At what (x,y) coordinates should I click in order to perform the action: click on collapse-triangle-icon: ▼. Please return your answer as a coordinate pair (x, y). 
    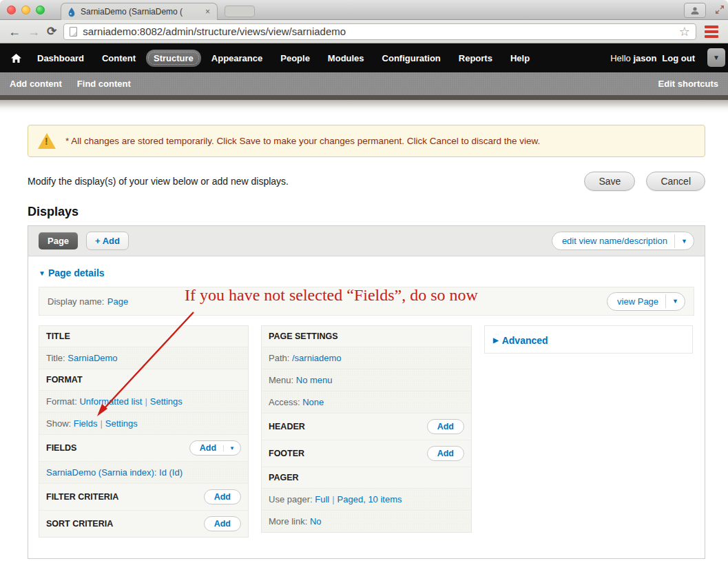
    Looking at the image, I should click on (42, 273).